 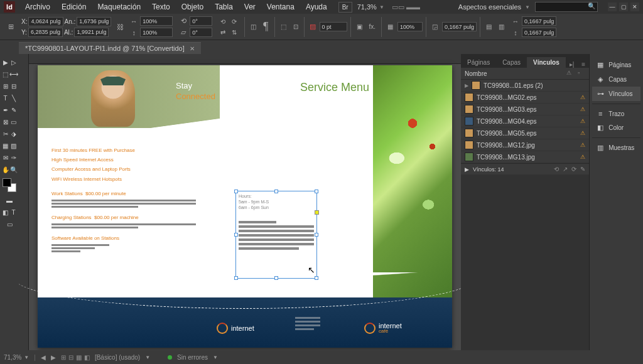 What do you see at coordinates (5, 87) in the screenshot?
I see `content-collector-tool: ⊞` at bounding box center [5, 87].